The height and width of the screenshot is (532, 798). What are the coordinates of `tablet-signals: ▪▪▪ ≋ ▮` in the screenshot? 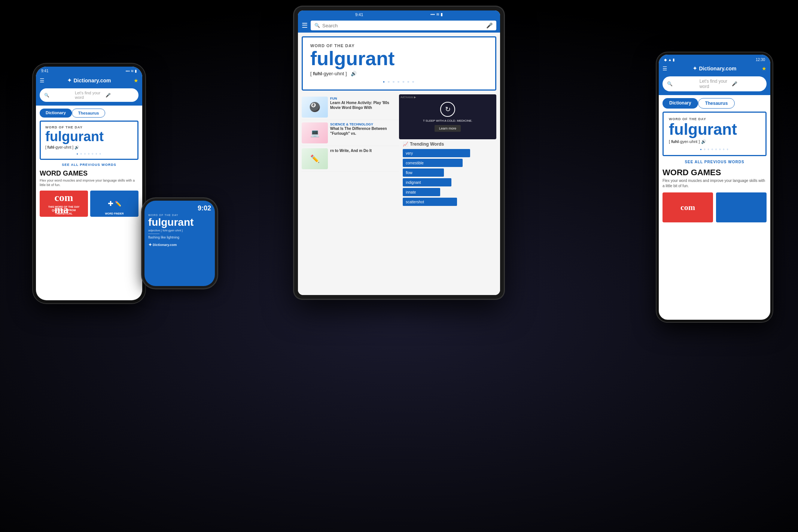 It's located at (436, 14).